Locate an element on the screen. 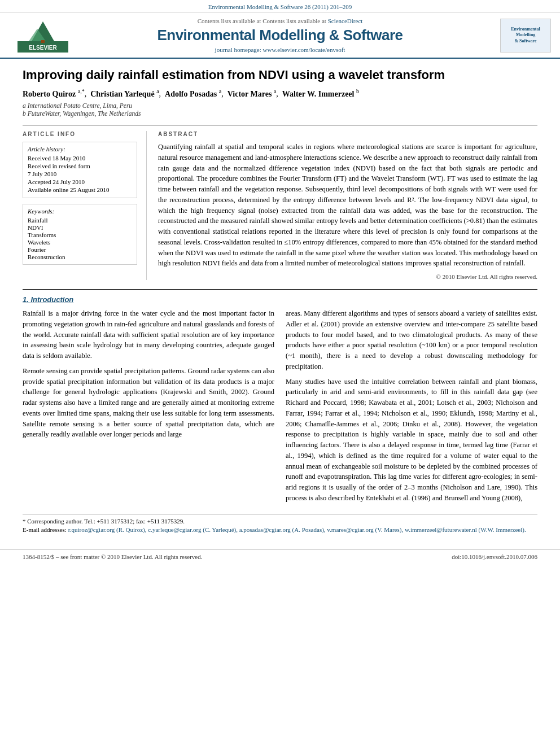 The width and height of the screenshot is (560, 747). author-immerzeel: Walter W. Immerzeel is located at coordinates (318, 94).